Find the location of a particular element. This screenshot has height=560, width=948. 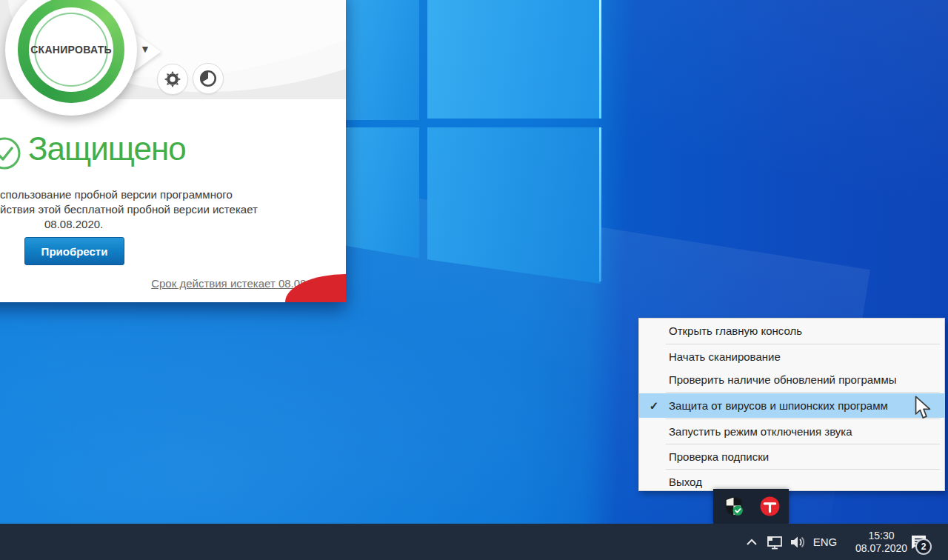

volume-button is located at coordinates (798, 542).